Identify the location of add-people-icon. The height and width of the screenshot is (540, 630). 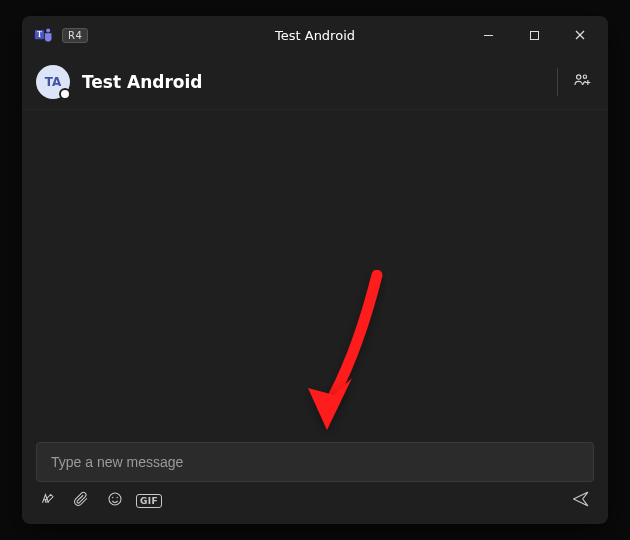
(582, 82).